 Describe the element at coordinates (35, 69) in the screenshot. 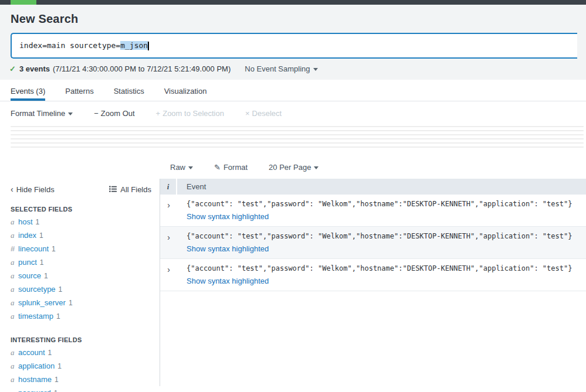

I see `event-count: 3 events` at that location.